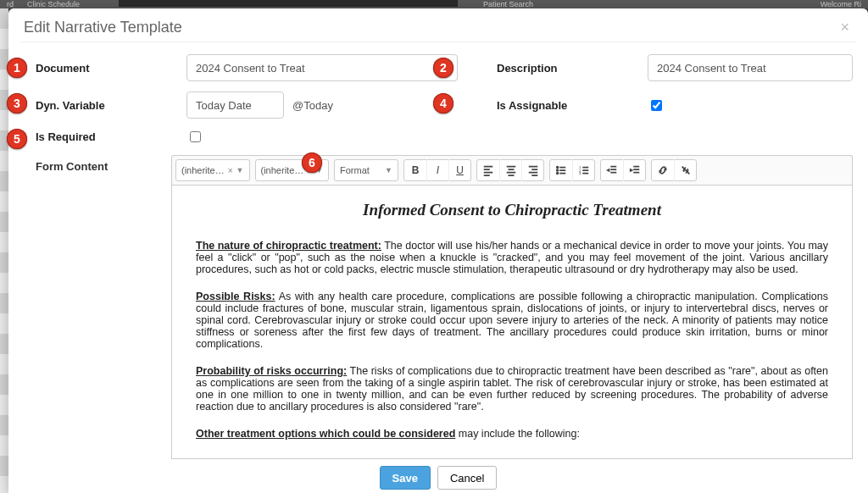 The image size is (868, 493). What do you see at coordinates (10, 4) in the screenshot?
I see `bg-menu: rd` at bounding box center [10, 4].